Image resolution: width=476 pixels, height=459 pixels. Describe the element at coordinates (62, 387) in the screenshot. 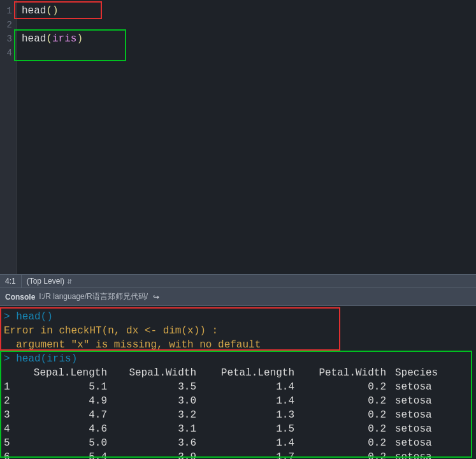

I see `table-cell: 5.1` at that location.